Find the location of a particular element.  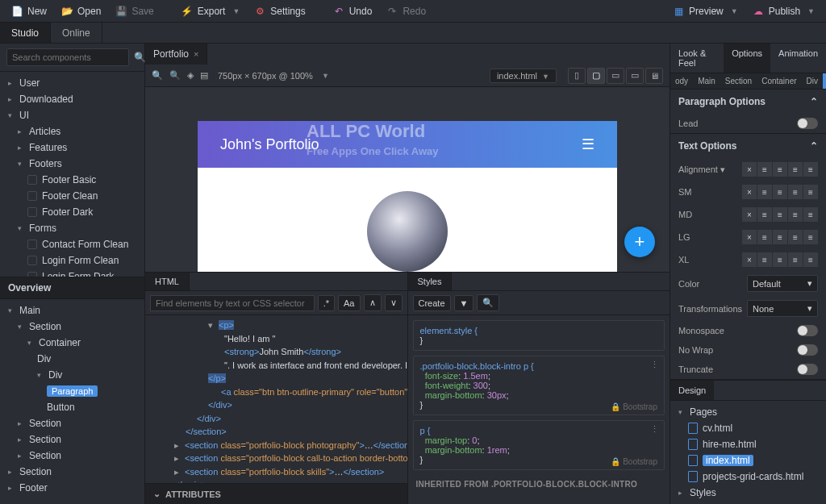

design-cv: cv.html is located at coordinates (749, 428).